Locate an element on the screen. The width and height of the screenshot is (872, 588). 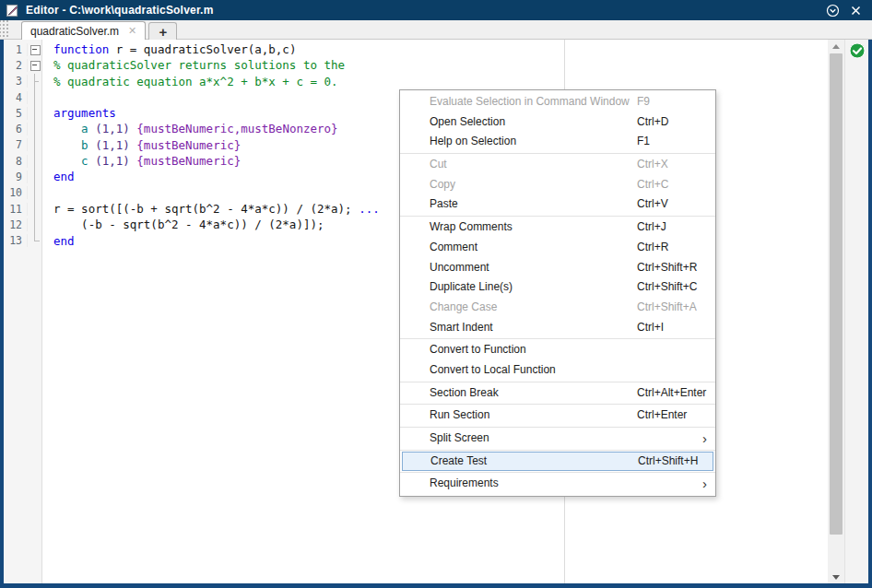
gutter-row: 9 is located at coordinates (22, 177).